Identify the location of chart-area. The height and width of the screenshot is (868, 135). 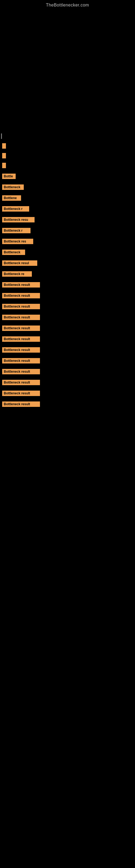
(68, 65).